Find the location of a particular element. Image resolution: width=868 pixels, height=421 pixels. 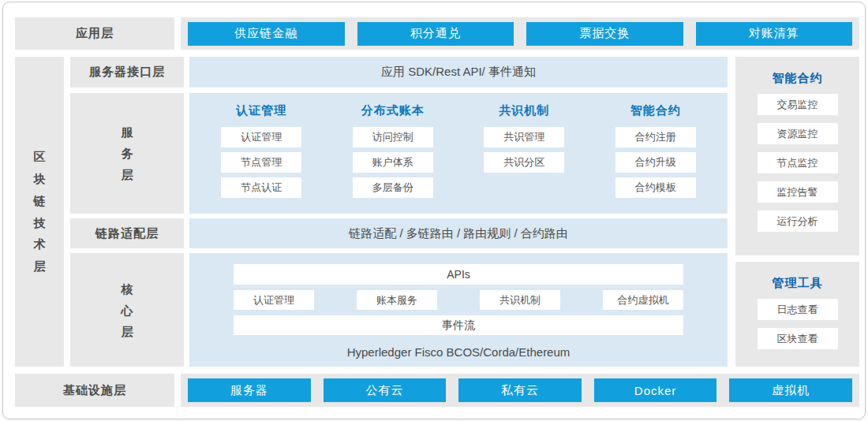

service-item: 共识管理 is located at coordinates (524, 137).